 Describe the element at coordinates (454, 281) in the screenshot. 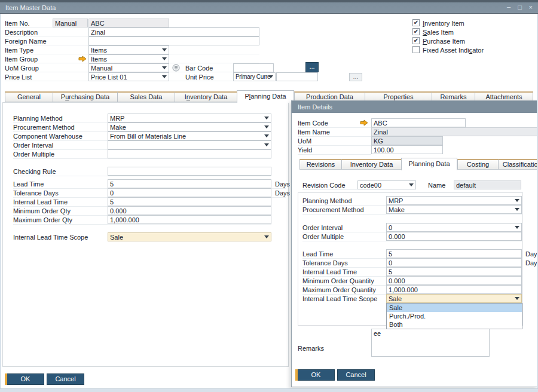

I see `dlg-min-order-qty-input: 0.000` at that location.